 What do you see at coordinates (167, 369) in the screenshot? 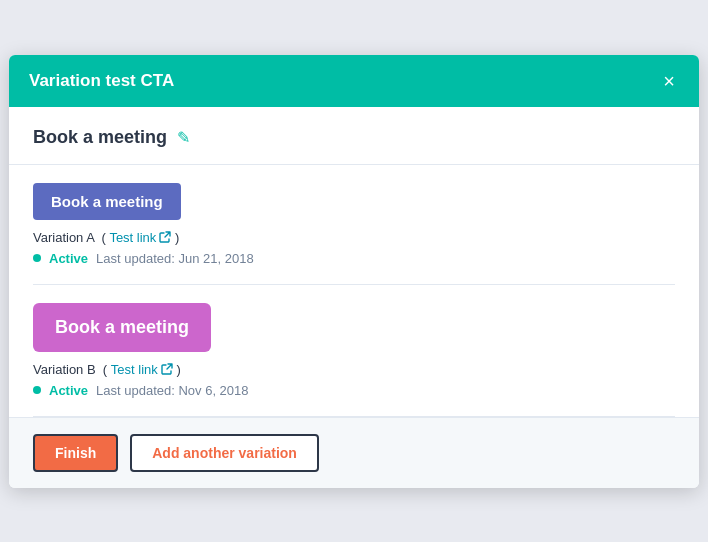
I see `external-link-icon-b` at bounding box center [167, 369].